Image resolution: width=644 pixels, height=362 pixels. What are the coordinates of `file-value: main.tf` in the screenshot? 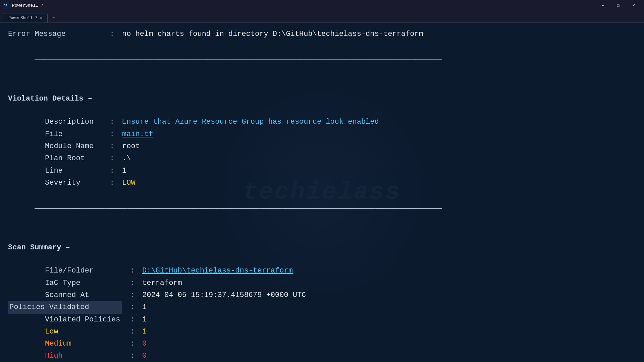 It's located at (138, 134).